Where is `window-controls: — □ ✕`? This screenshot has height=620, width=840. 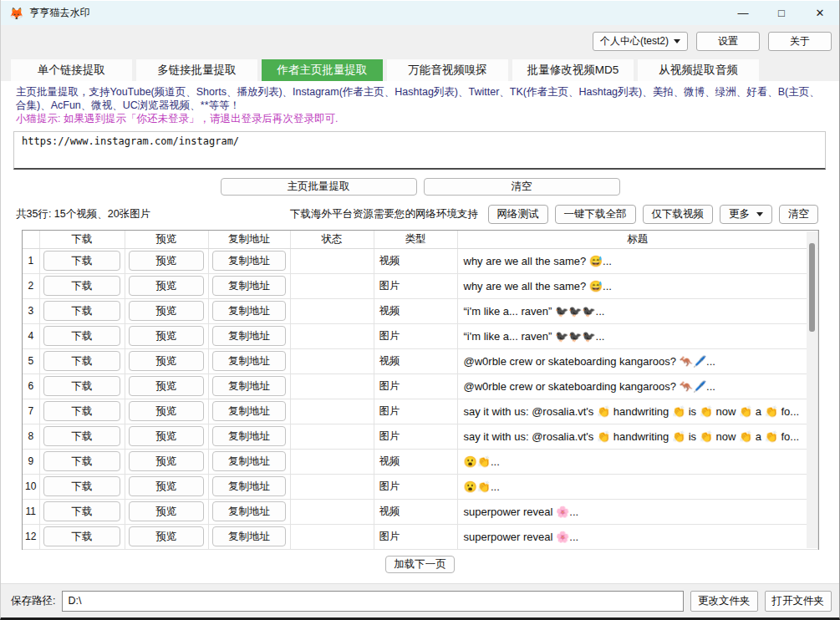
window-controls: — □ ✕ is located at coordinates (781, 13).